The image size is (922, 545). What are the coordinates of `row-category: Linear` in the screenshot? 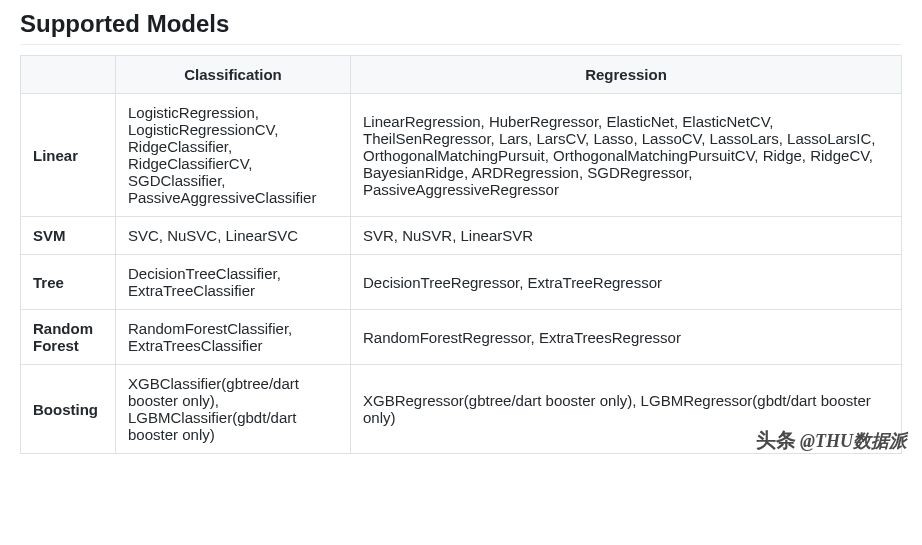 It's located at (68, 156).